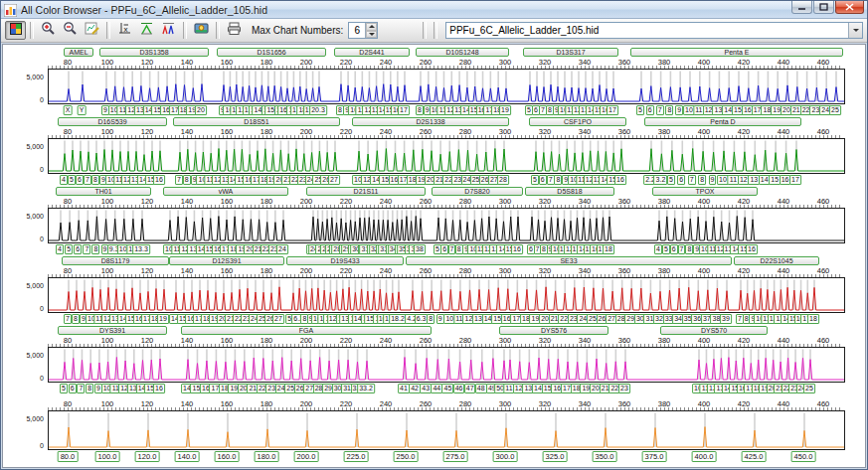  I want to click on close-button, so click(849, 8).